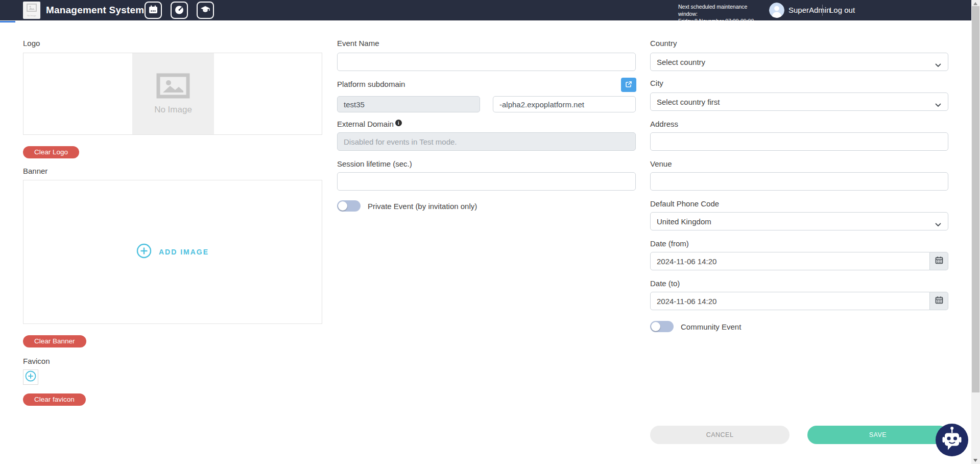 The height and width of the screenshot is (464, 980). Describe the element at coordinates (975, 460) in the screenshot. I see `scroll-down-arrow-icon` at that location.